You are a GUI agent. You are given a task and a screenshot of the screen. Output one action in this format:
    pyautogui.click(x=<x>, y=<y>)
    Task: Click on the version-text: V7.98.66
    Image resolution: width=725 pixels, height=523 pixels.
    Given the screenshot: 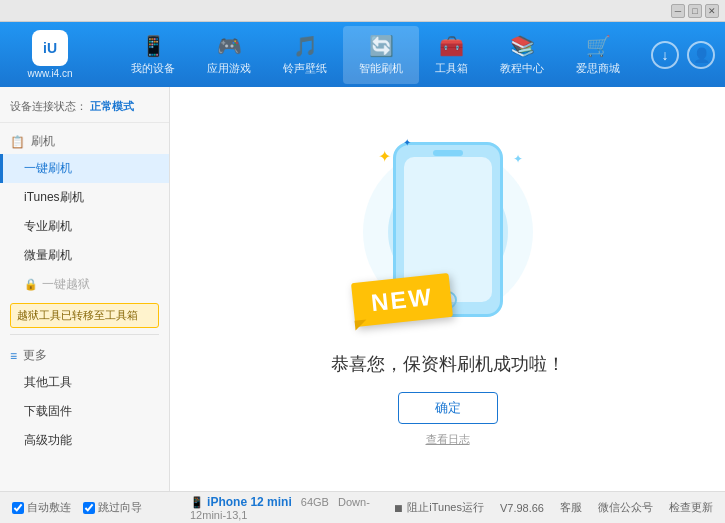 What is the action you would take?
    pyautogui.click(x=522, y=508)
    